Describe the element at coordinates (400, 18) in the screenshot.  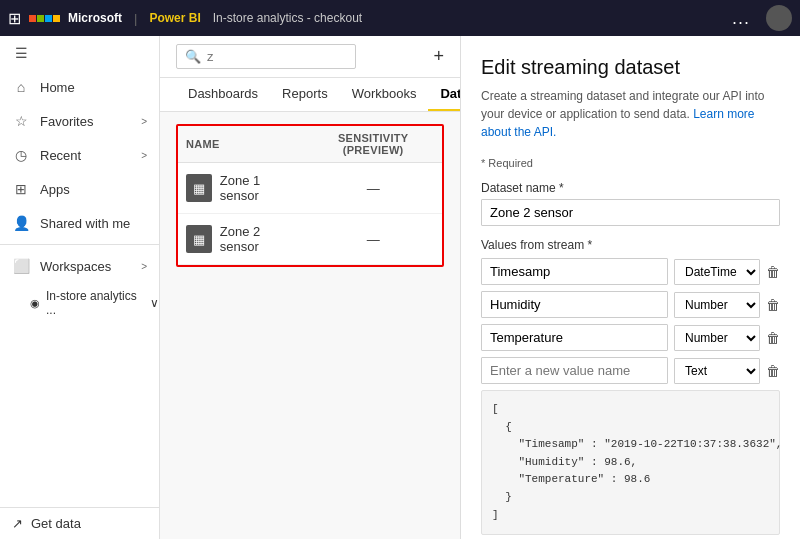
I see `topbar: ⊞ Microsoft | Power BI In-store analytic…` at that location.